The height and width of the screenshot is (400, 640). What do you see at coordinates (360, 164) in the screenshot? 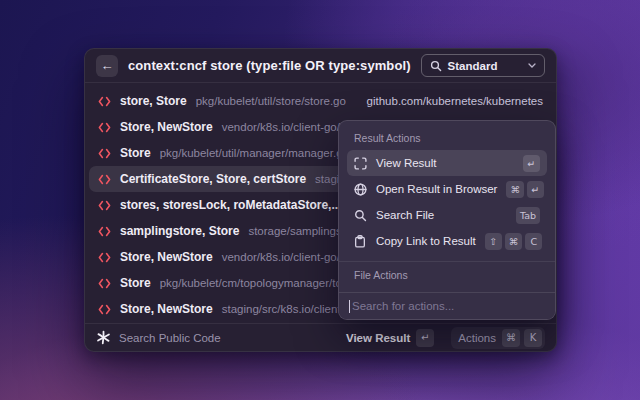
I see `scan-icon` at bounding box center [360, 164].